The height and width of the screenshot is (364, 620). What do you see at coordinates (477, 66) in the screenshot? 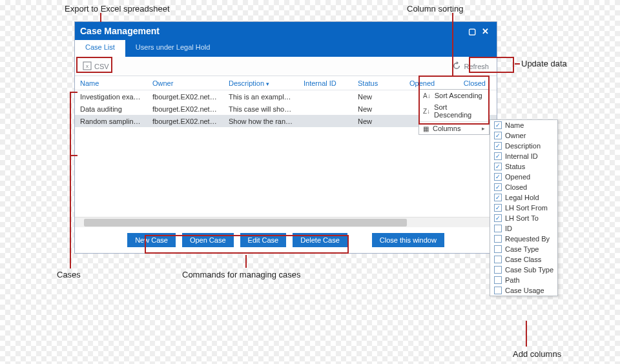
I see `refresh-label: Refresh` at bounding box center [477, 66].